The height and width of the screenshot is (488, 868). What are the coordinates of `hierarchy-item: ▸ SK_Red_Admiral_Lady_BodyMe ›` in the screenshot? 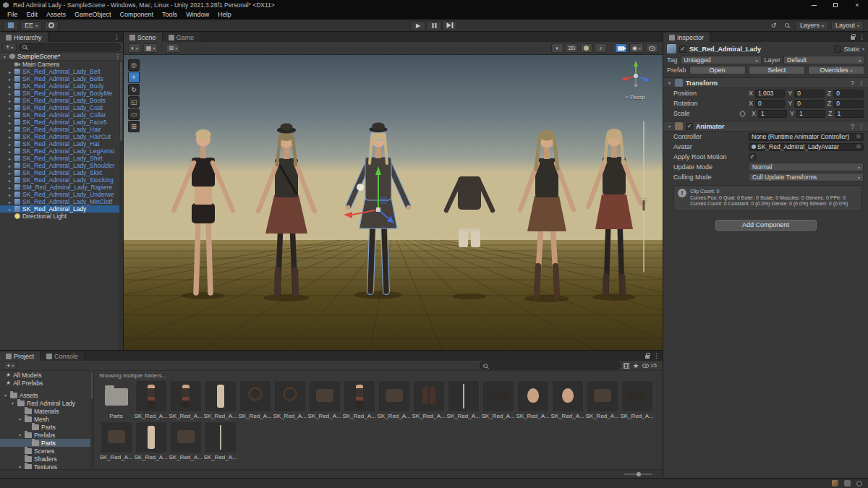 It's located at (61, 93).